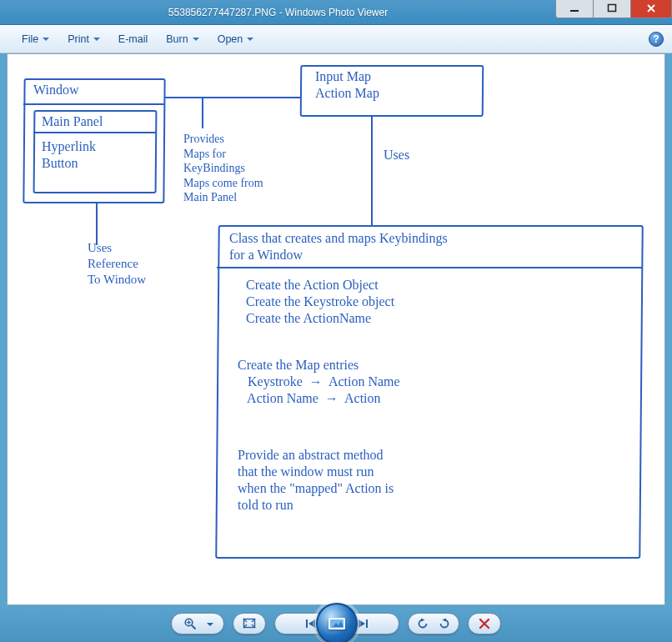  What do you see at coordinates (315, 480) in the screenshot?
I see `diagram-steps3: Provide an abstract method that the wind…` at bounding box center [315, 480].